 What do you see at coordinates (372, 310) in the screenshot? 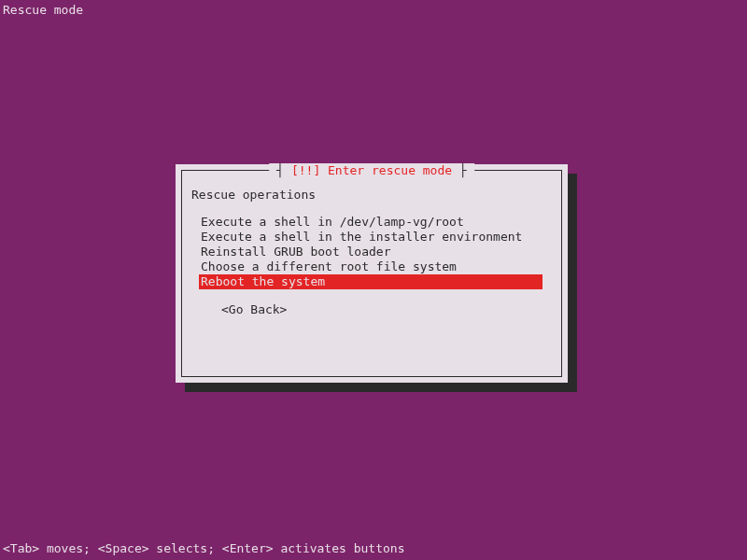
I see `go-back-button: <Go Back>` at bounding box center [372, 310].